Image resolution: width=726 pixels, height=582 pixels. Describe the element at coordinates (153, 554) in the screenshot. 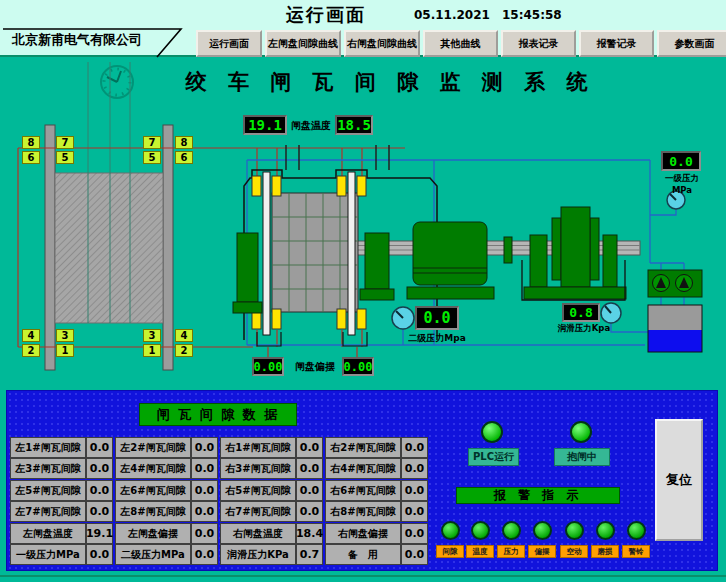

I see `table-label-cell: 二级压力MPa` at that location.